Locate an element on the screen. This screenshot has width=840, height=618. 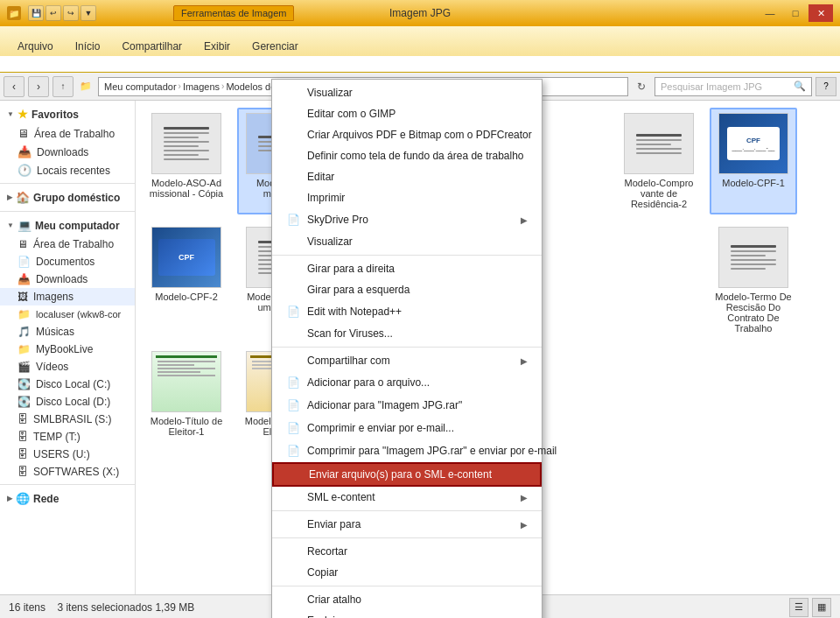
help-button: ? is located at coordinates (826, 87).